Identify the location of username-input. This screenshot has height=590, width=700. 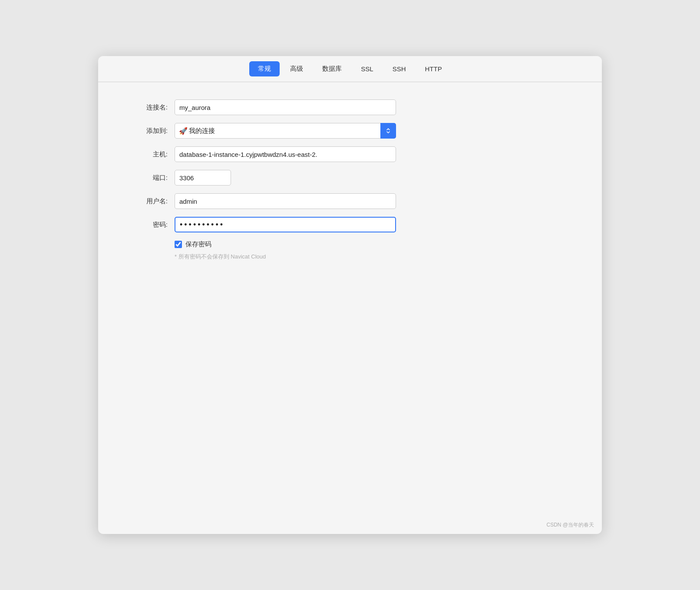
(285, 201).